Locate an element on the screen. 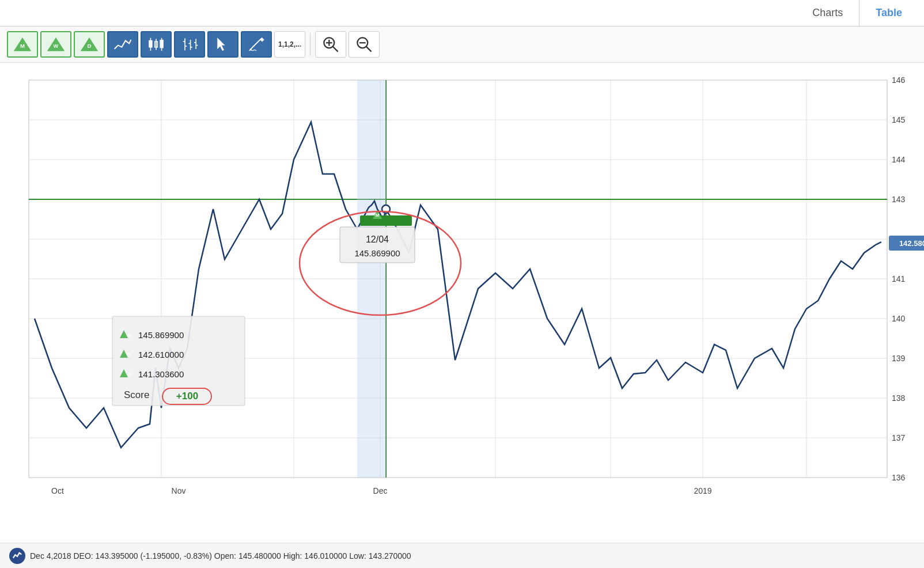 This screenshot has height=568, width=924. svg-text: 143 is located at coordinates (899, 199).